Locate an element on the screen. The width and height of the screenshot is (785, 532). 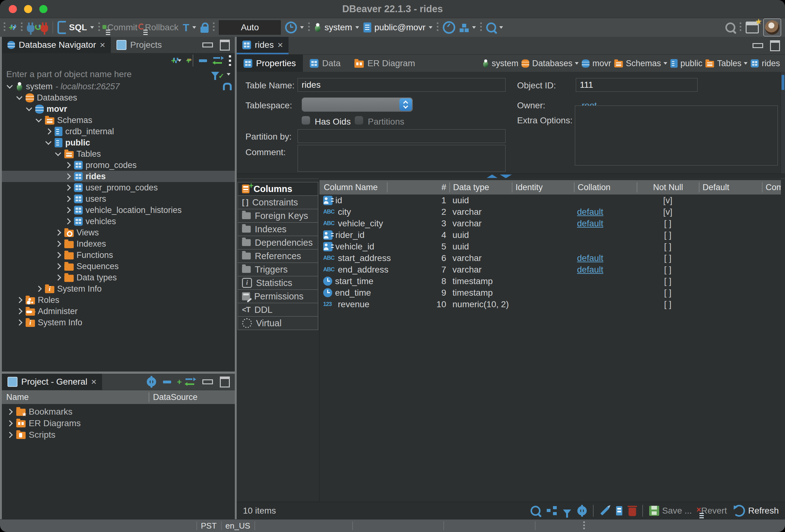
subtab-er-diagram: ER Diagram is located at coordinates (385, 64).